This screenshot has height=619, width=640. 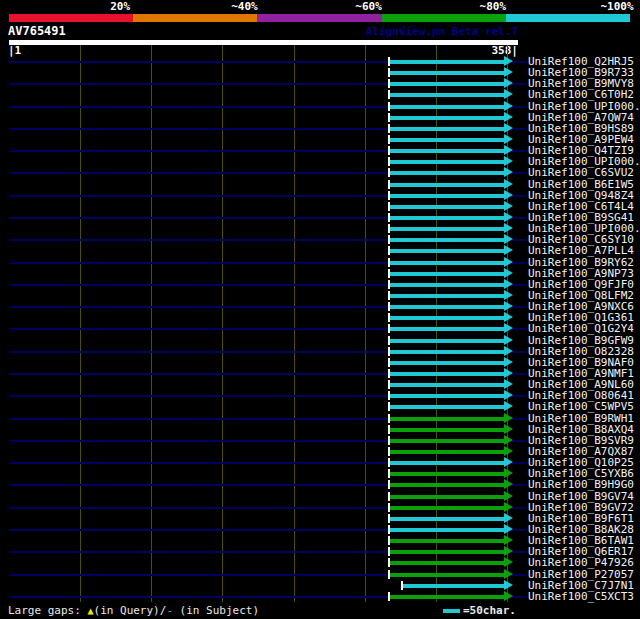 What do you see at coordinates (320, 328) in the screenshot?
I see `hit-row: UniRef100_Q1G2Y4` at bounding box center [320, 328].